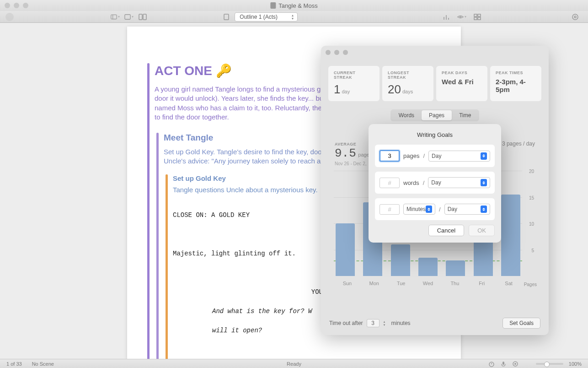  I want to click on x-tick: Mon, so click(374, 283).